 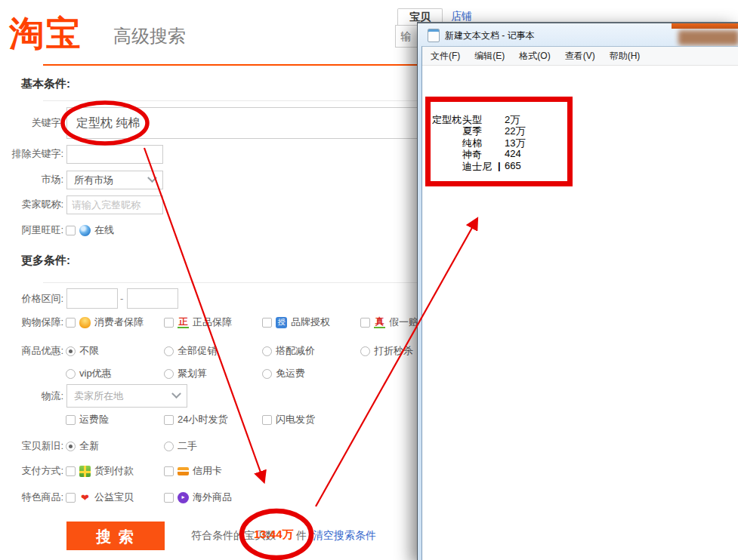 I want to click on notepad-line: 迪士尼 | 665, so click(x=515, y=166).